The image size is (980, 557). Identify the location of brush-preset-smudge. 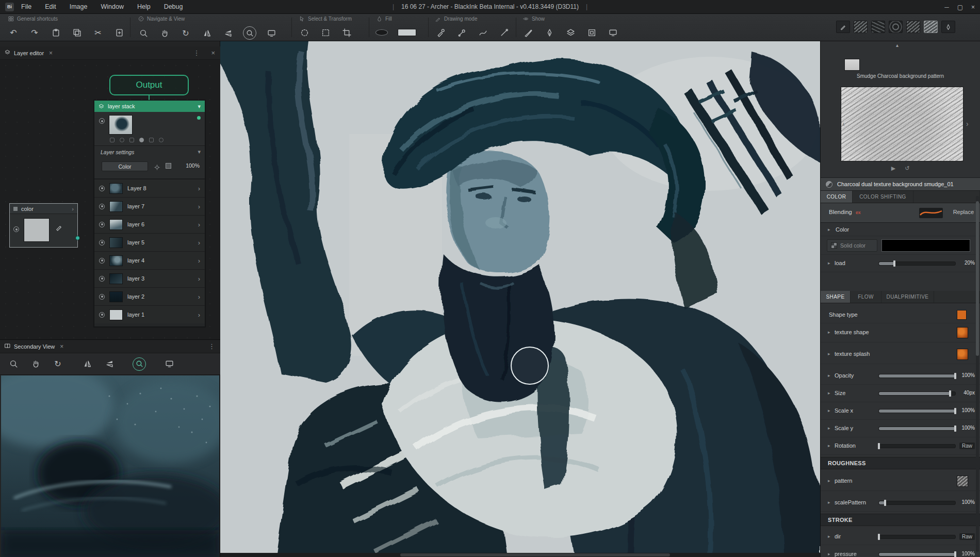
(895, 27).